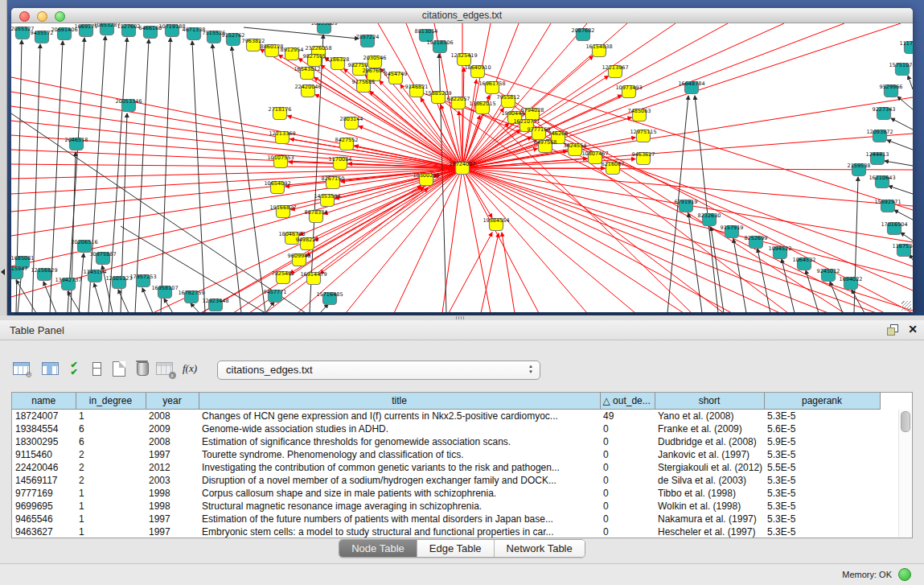 This screenshot has width=924, height=585. What do you see at coordinates (164, 369) in the screenshot?
I see `delete-table-button: x` at bounding box center [164, 369].